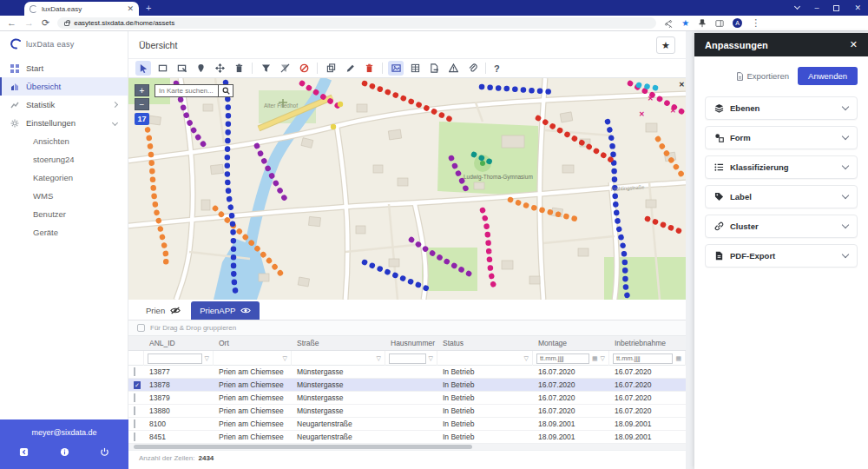 This screenshot has height=469, width=868. I want to click on scrollbar-thumb, so click(303, 446).